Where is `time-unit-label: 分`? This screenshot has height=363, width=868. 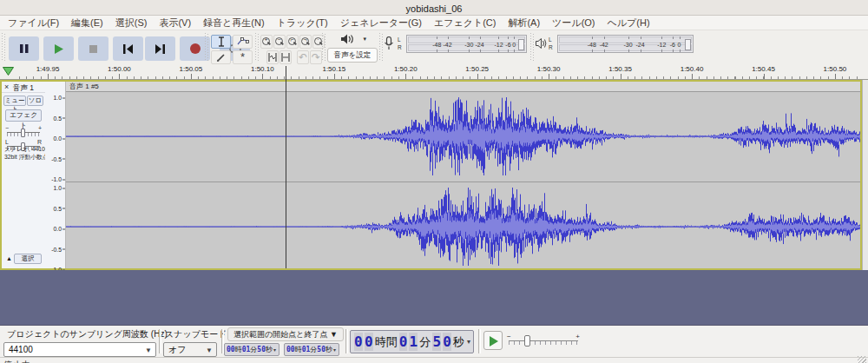
time-unit-label: 分 is located at coordinates (425, 342).